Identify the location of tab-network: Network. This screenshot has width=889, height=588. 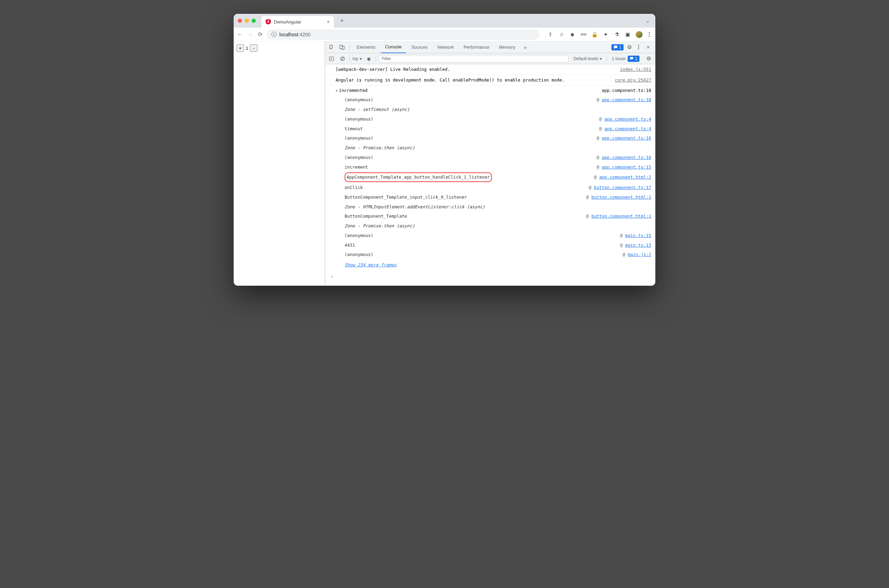
(446, 47).